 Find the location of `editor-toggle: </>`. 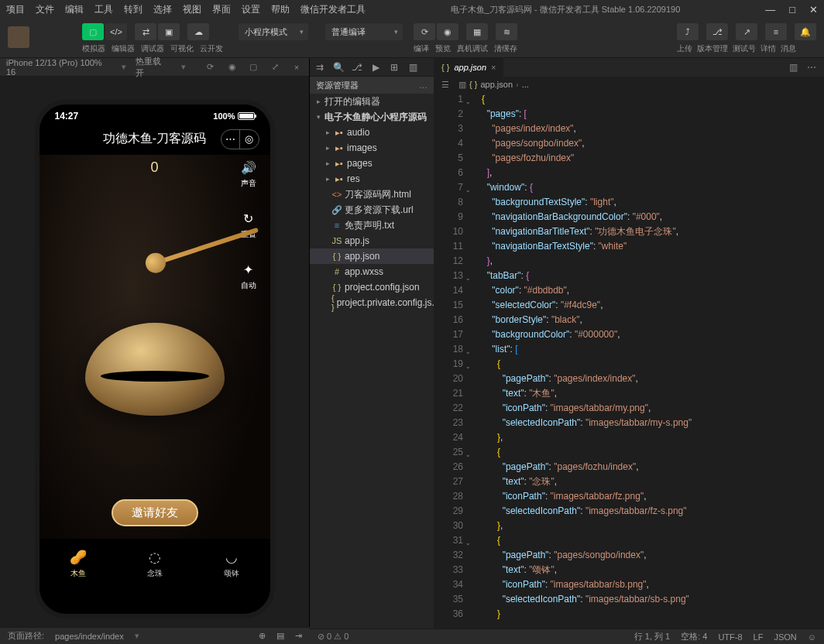

editor-toggle: </> is located at coordinates (116, 32).